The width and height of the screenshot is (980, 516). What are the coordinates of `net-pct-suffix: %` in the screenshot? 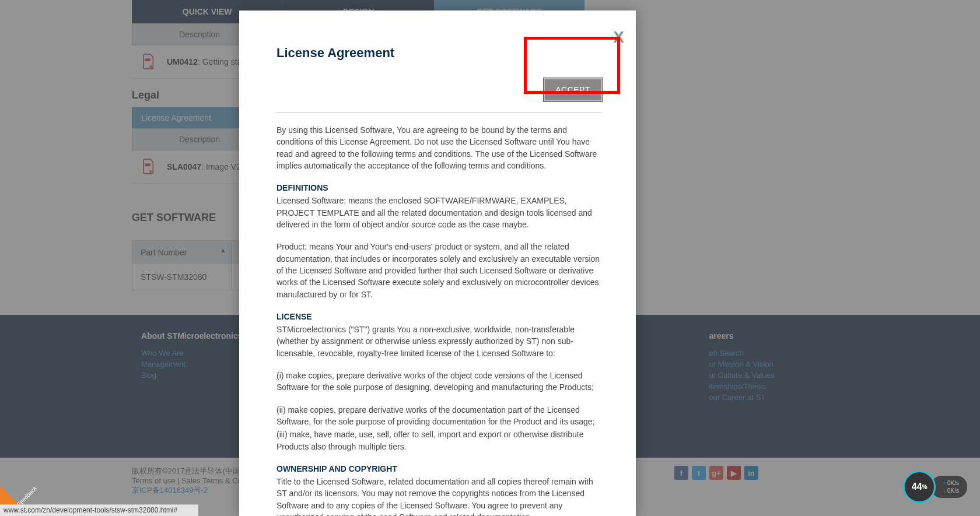 It's located at (925, 487).